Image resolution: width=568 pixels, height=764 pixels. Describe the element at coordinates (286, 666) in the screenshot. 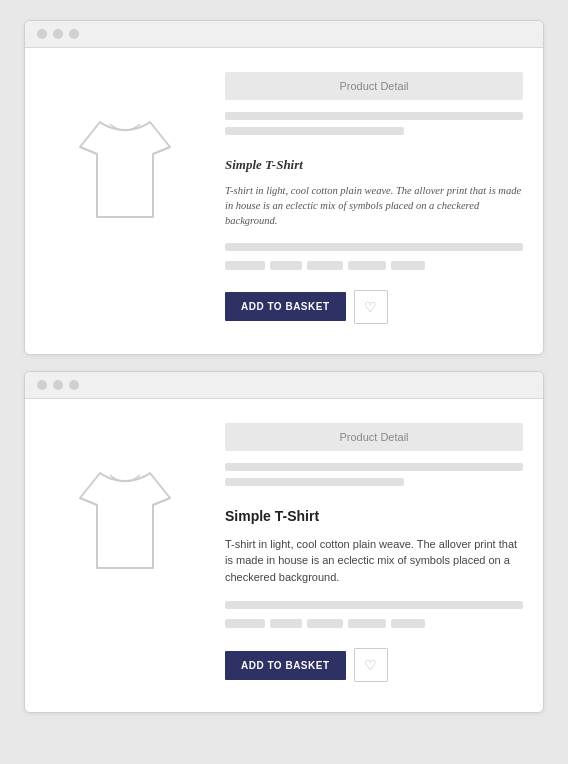

I see `add-to-basket-button-2: ADD TO BASKET` at that location.